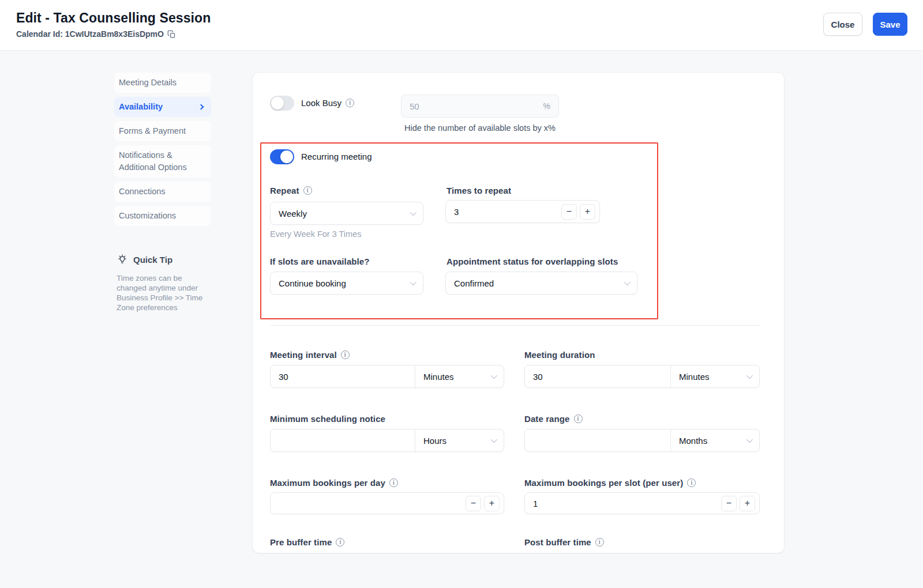 This screenshot has height=588, width=923. What do you see at coordinates (523, 212) in the screenshot?
I see `times-to-repeat-stepper: − +` at bounding box center [523, 212].